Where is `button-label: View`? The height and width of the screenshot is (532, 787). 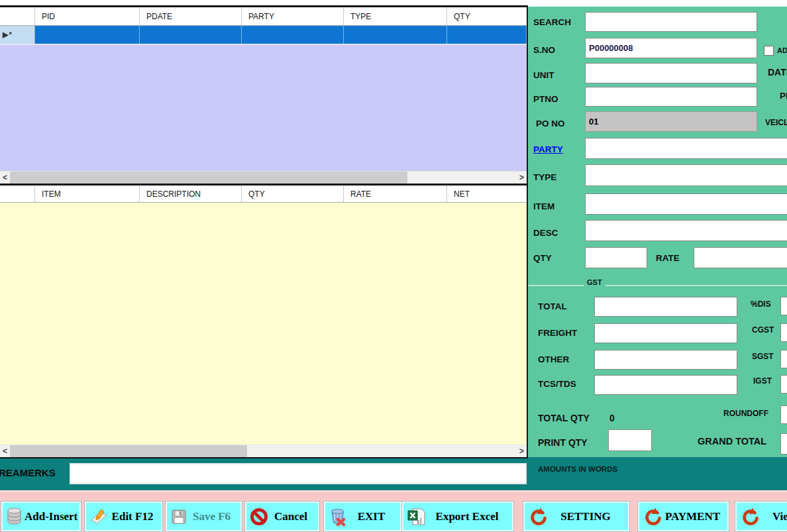 button-label: View is located at coordinates (773, 517).